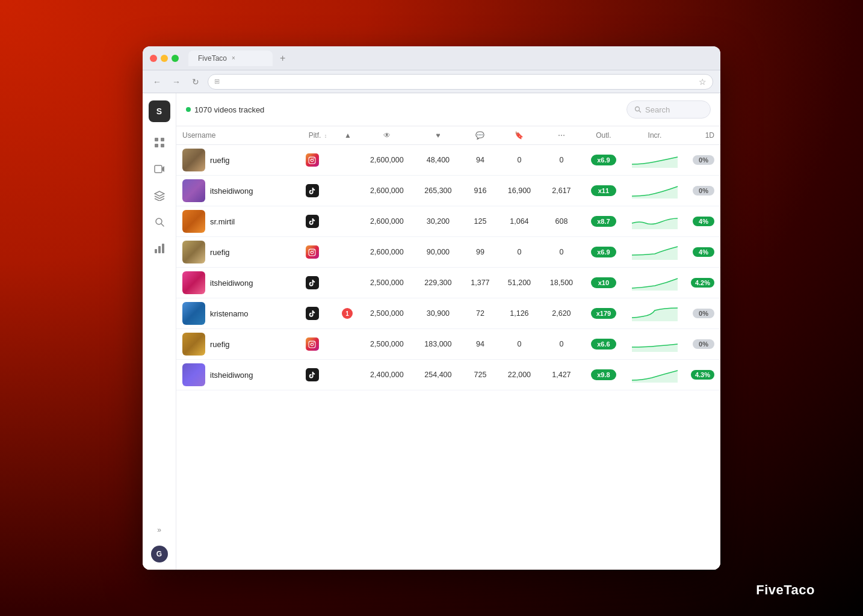  What do you see at coordinates (159, 169) in the screenshot?
I see `sidebar-item-video` at bounding box center [159, 169].